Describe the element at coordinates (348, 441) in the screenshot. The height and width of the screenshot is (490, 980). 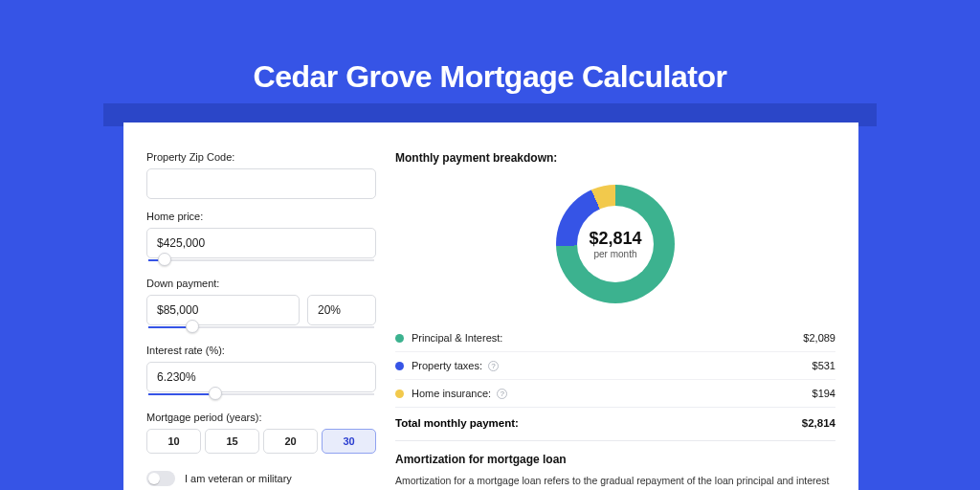
I see `period-option-30: 30` at that location.